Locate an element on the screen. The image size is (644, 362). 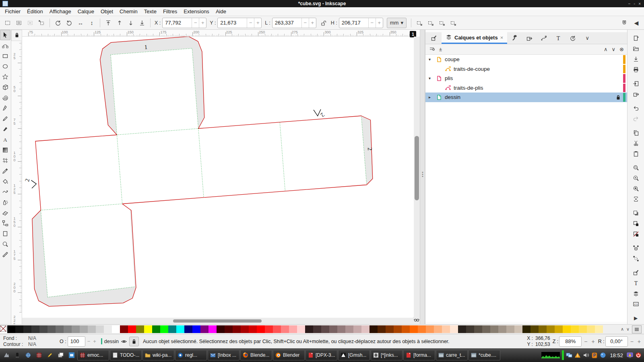
save-button is located at coordinates (636, 59).